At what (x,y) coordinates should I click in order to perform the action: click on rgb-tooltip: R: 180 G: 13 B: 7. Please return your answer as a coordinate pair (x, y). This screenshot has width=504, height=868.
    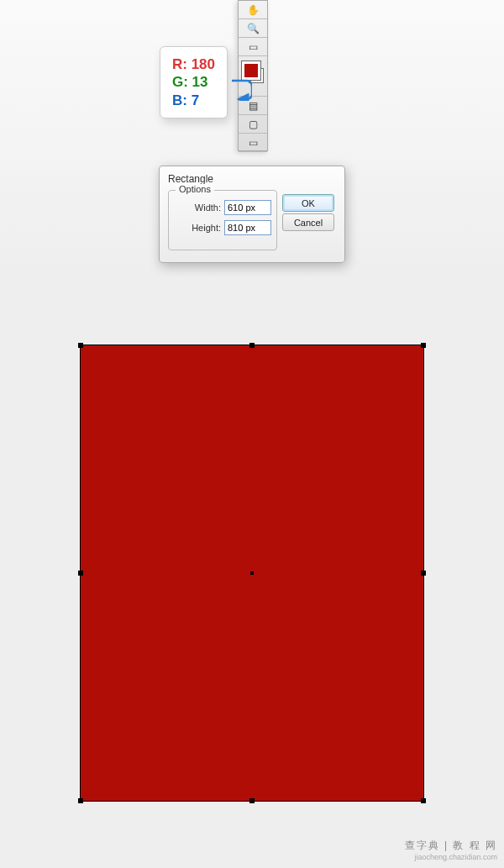
    Looking at the image, I should click on (193, 82).